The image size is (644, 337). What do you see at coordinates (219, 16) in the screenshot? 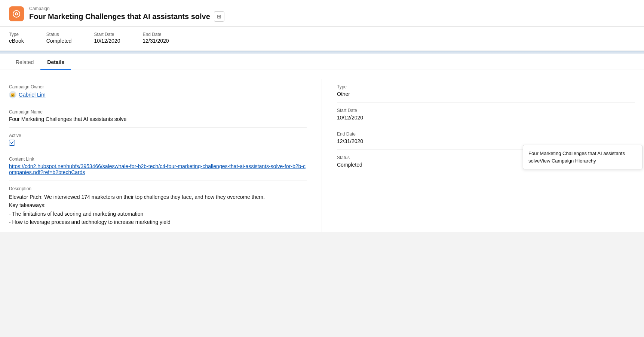
I see `hierarchy-button: ⊞` at bounding box center [219, 16].